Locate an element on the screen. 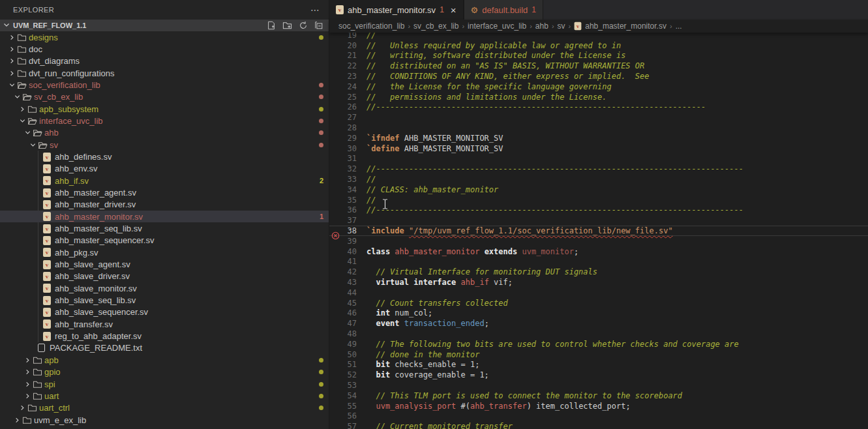 The height and width of the screenshot is (429, 868). breadcrumb-item: ahb is located at coordinates (542, 26).